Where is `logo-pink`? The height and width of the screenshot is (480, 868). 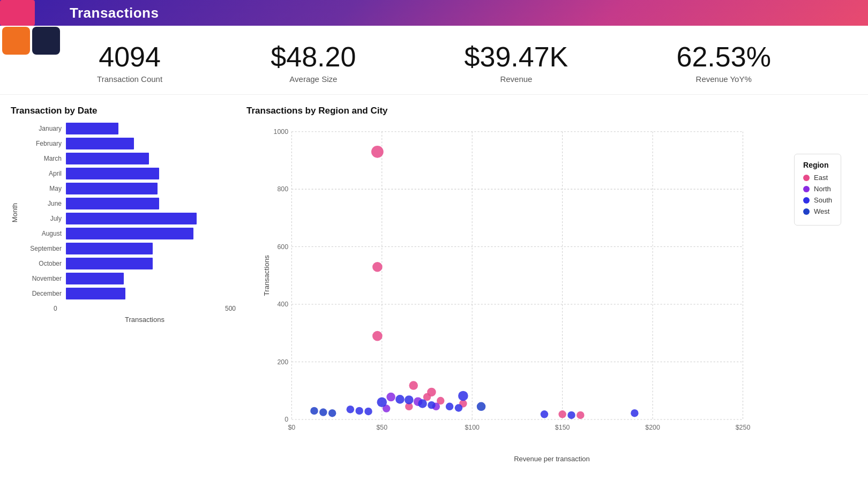 logo-pink is located at coordinates (17, 13).